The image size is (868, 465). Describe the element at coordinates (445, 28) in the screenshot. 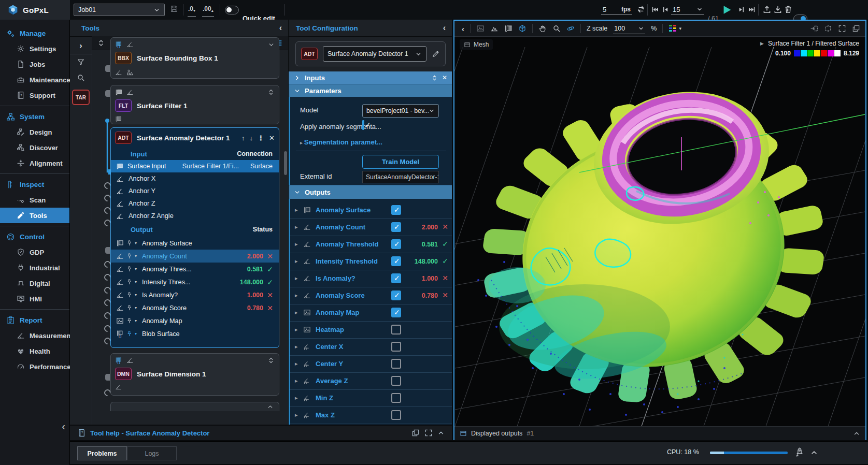

I see `config-panel-collapse-button: ‹` at that location.